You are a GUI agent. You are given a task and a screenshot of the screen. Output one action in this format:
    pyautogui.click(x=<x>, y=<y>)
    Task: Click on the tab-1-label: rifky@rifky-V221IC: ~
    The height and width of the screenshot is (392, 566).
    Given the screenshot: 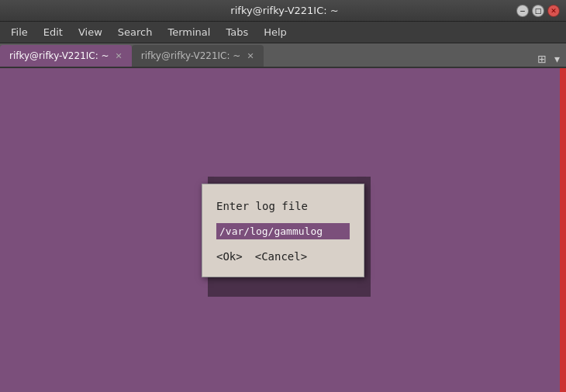 What is the action you would take?
    pyautogui.click(x=59, y=56)
    